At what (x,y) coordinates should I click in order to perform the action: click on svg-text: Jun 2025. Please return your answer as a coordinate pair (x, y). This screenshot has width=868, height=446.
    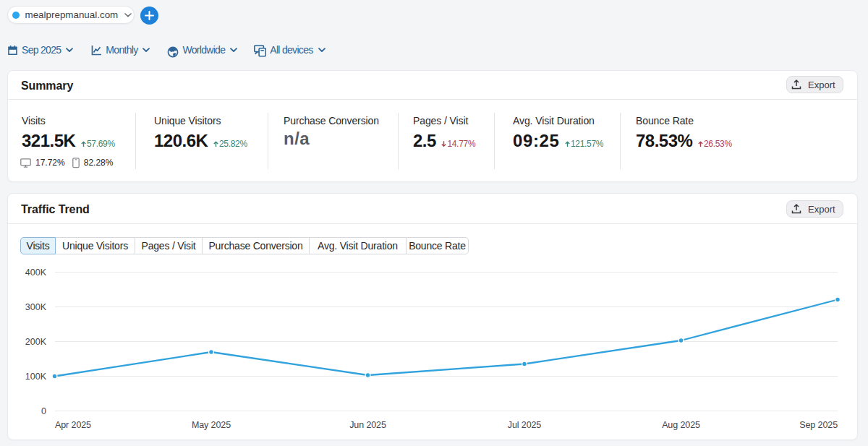
    Looking at the image, I should click on (367, 425).